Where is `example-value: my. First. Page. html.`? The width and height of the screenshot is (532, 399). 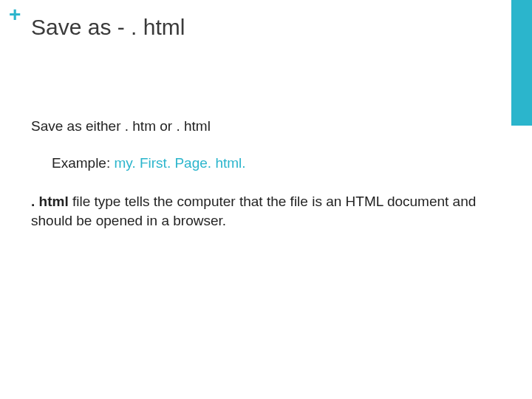
example-value: my. First. Page. html. is located at coordinates (180, 163).